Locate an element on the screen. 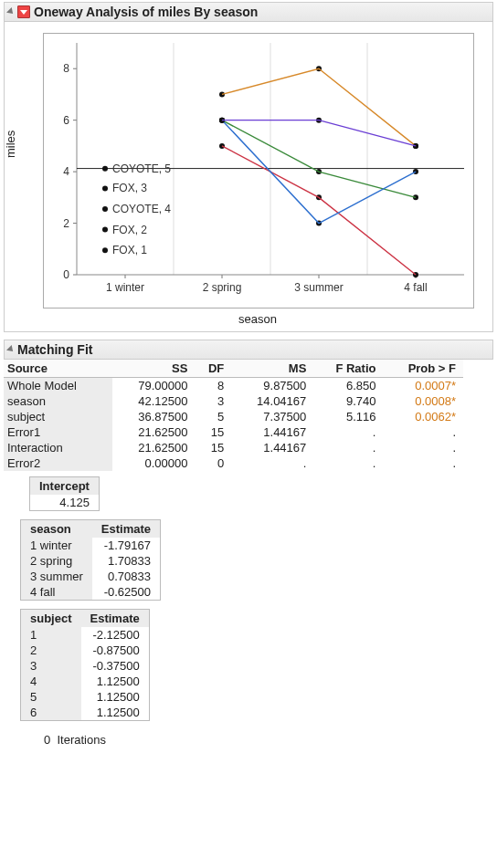 This screenshot has height=868, width=497. intercept-value: 4.125 is located at coordinates (64, 502).